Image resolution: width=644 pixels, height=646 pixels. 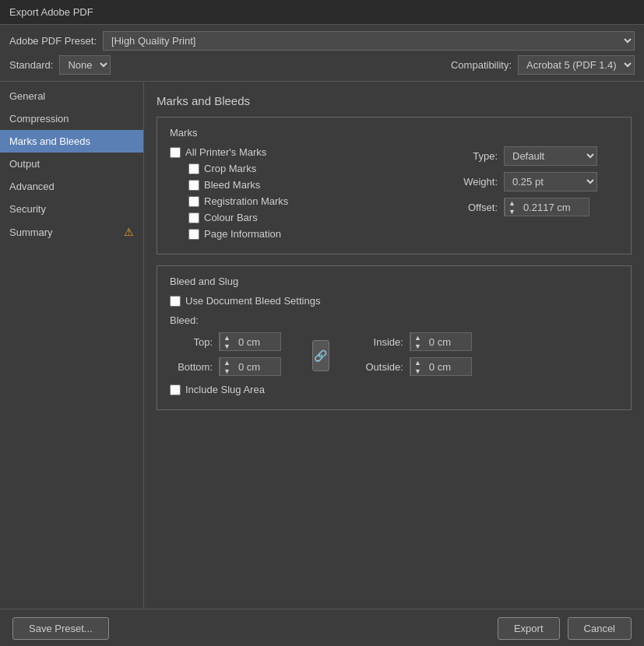 I want to click on bleed-right-col: Inside: ▲ ▼ Outside:, so click(x=416, y=354).